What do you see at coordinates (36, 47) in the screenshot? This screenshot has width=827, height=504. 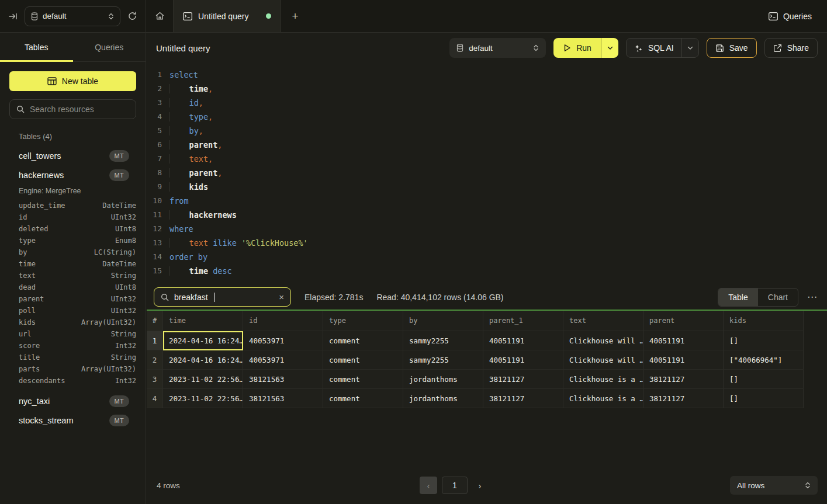 I see `sidebar-tab-tables-label: Tables` at bounding box center [36, 47].